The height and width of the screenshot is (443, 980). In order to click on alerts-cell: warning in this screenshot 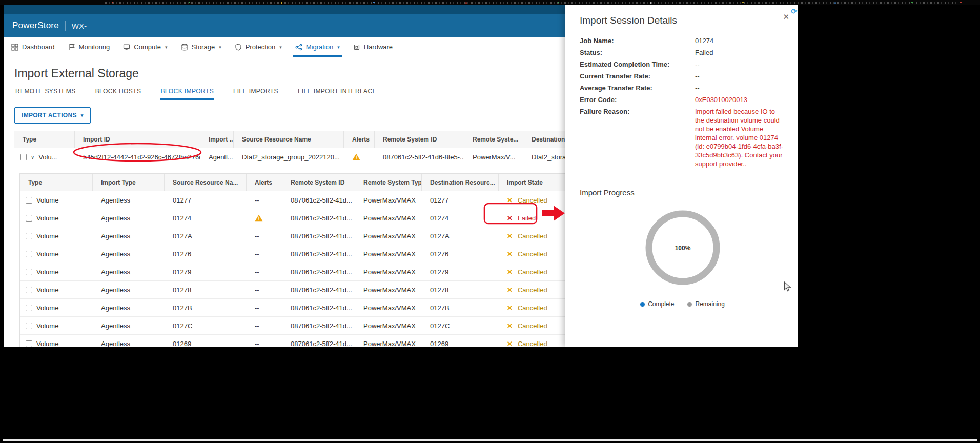, I will do `click(264, 218)`.